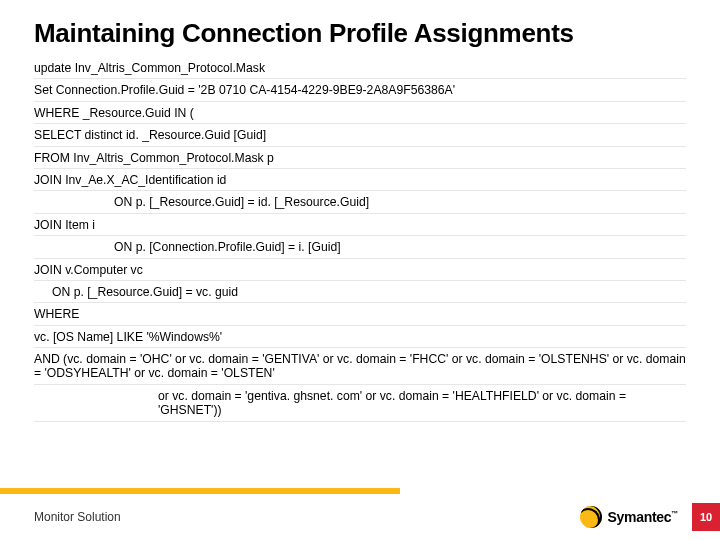  I want to click on footer: Monitor Solution Symantec™ 10, so click(360, 517).